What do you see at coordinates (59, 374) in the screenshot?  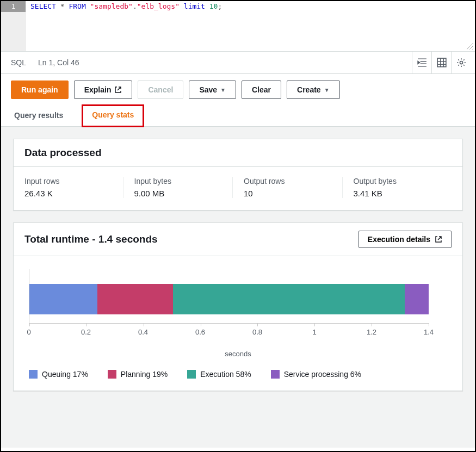 I see `legend-item: Queuing 17%` at bounding box center [59, 374].